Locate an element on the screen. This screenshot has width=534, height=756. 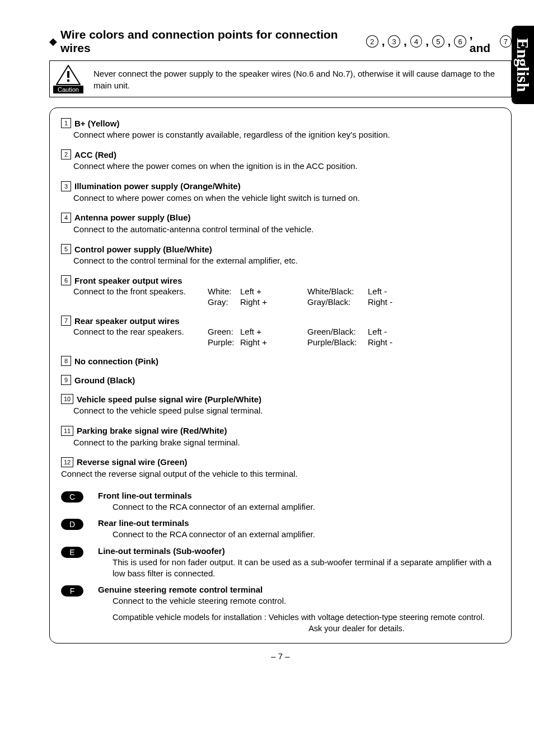
wire-item: 10Vehicle speed pulse signal wire (Purpl… is located at coordinates (280, 405).